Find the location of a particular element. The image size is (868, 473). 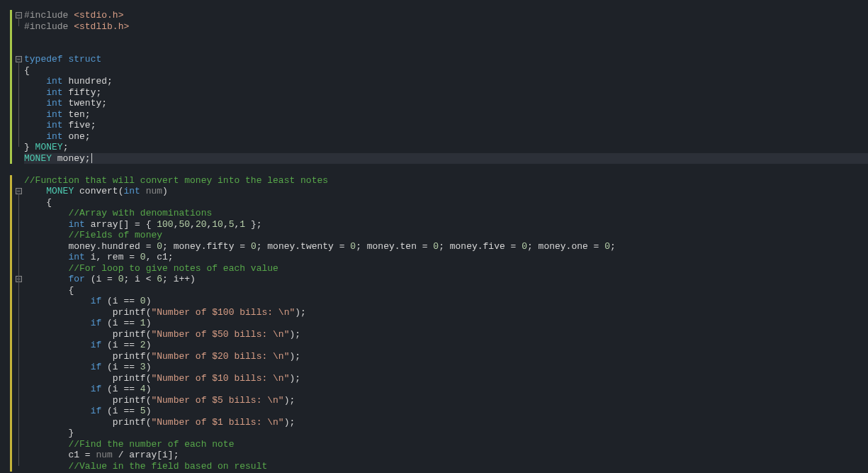

gutter: −−−− is located at coordinates (12, 237).